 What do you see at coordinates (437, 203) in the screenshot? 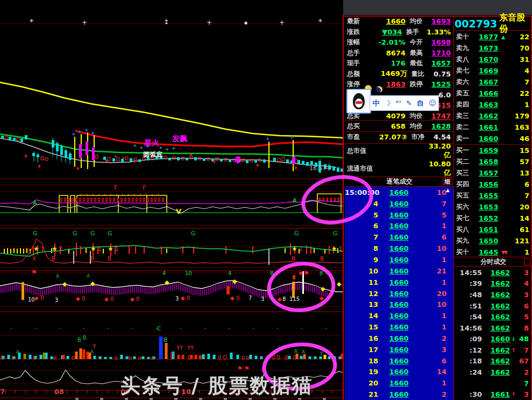
I see `tick-volume: 7` at bounding box center [437, 203].